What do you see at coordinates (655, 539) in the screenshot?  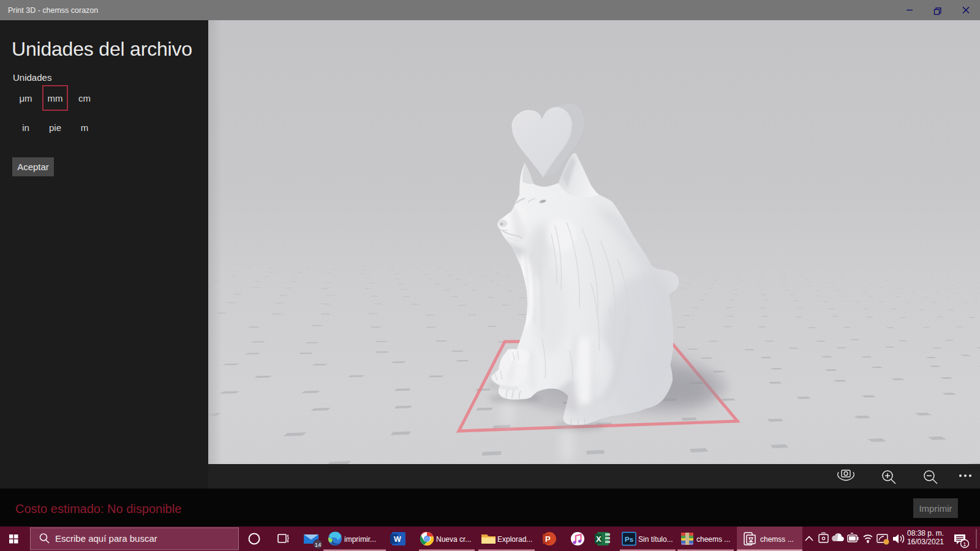 I see `svg-text: Sin título...` at bounding box center [655, 539].